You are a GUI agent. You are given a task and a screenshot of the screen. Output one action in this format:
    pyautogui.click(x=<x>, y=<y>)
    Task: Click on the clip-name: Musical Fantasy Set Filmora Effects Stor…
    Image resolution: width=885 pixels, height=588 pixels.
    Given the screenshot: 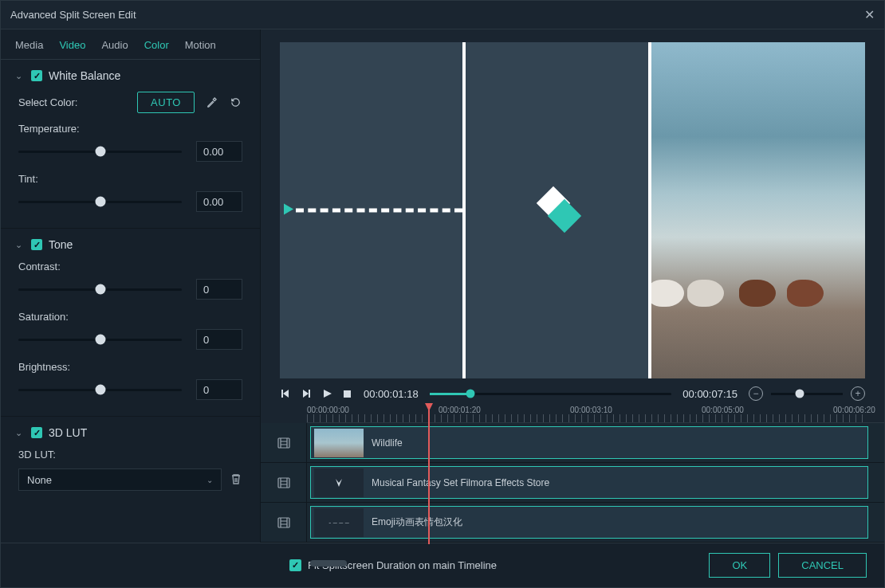 What is the action you would take?
    pyautogui.click(x=461, y=483)
    